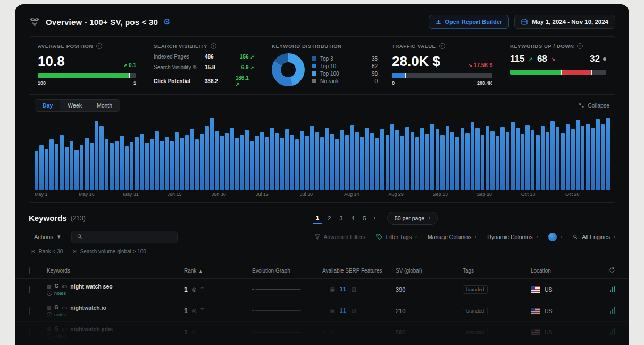 This screenshot has height=345, width=644. Describe the element at coordinates (353, 218) in the screenshot. I see `page-4: 4` at that location.